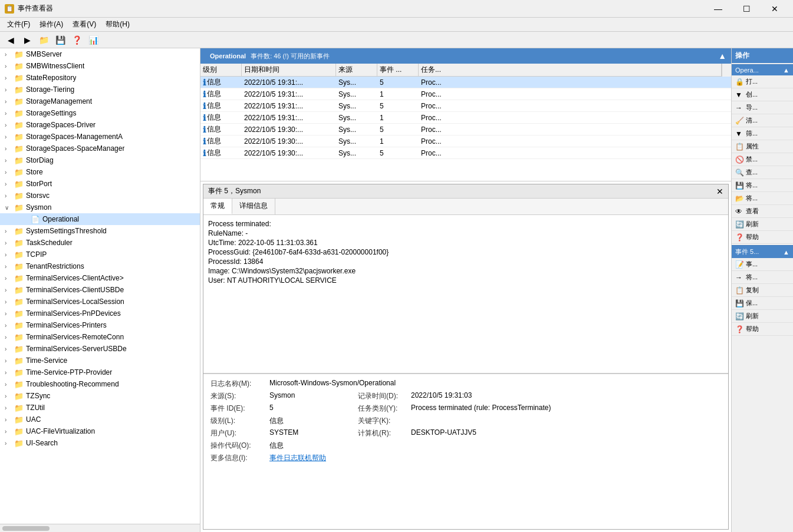  Describe the element at coordinates (718, 9) in the screenshot. I see `minimize-button: —` at that location.